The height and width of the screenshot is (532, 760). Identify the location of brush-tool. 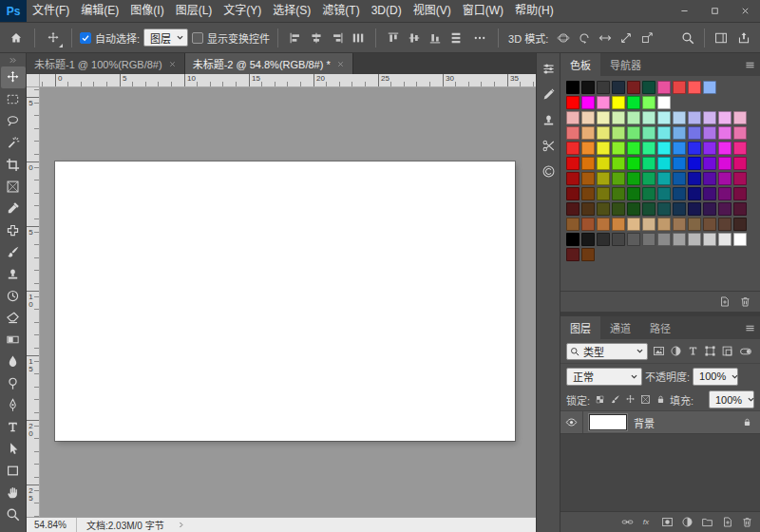
(13, 253).